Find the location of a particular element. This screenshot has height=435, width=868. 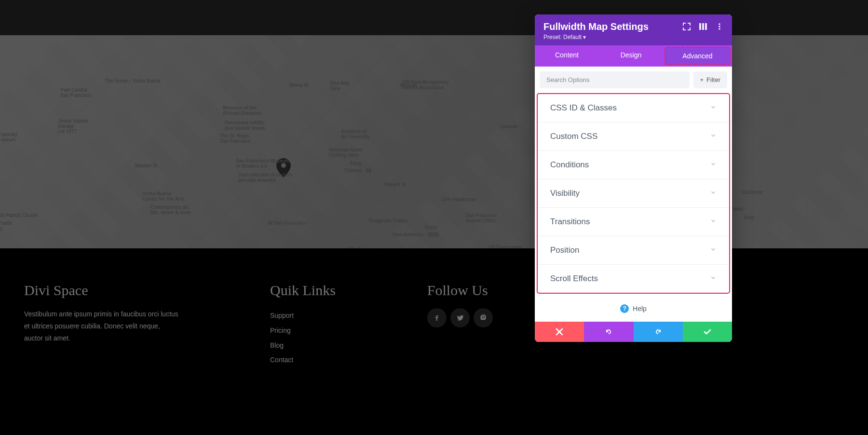

option-label: Custom CSS is located at coordinates (574, 136).